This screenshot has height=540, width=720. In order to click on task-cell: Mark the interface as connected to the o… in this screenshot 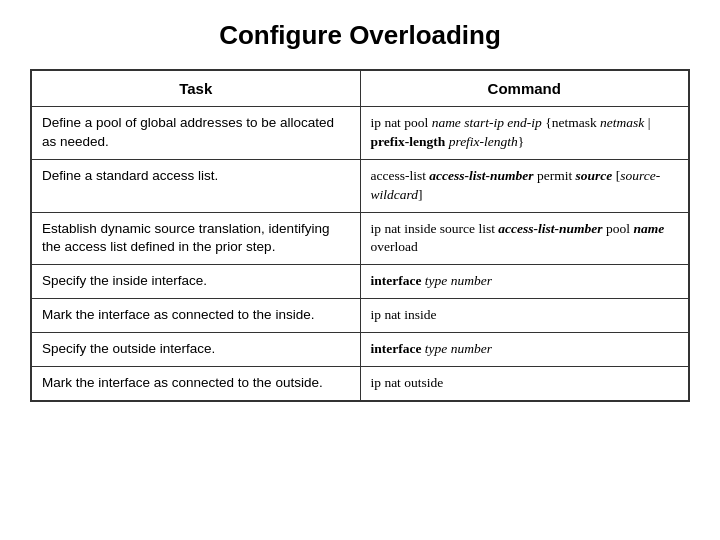, I will do `click(196, 384)`.